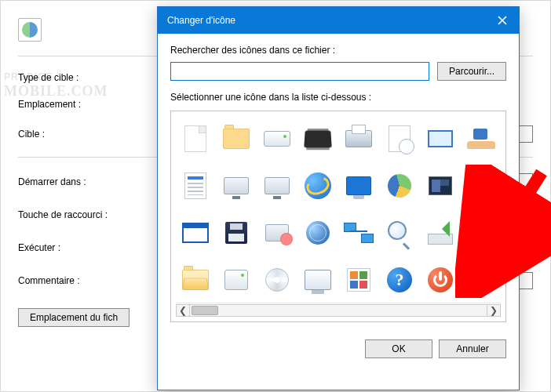 The width and height of the screenshot is (551, 392). I want to click on icon-network, so click(359, 233).